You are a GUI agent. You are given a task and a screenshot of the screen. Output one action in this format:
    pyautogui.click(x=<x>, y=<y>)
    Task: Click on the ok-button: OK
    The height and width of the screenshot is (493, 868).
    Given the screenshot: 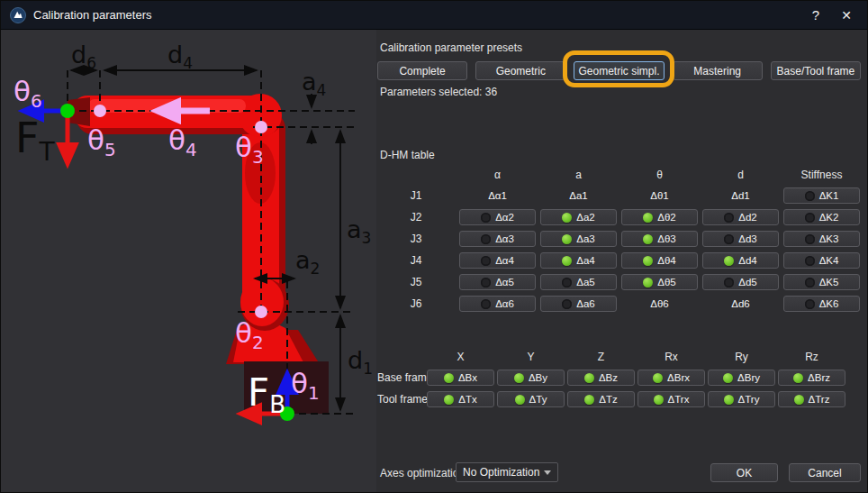 What is the action you would take?
    pyautogui.click(x=744, y=472)
    